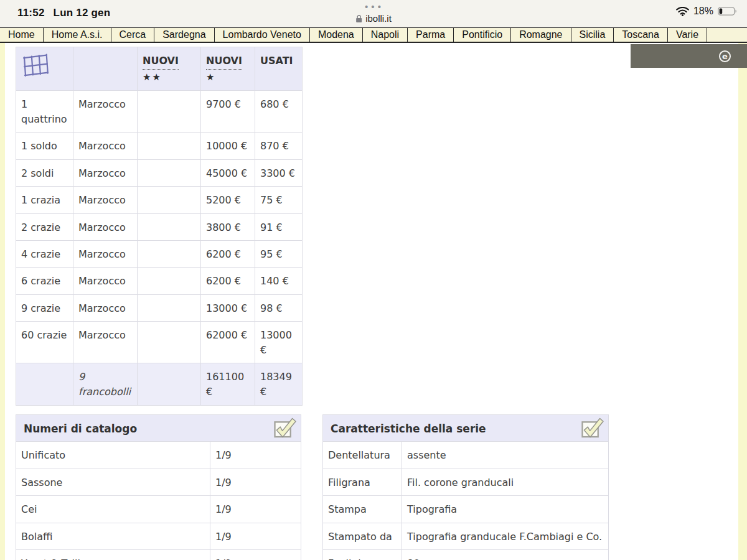 This screenshot has height=560, width=747. I want to click on cell-usati: 140 €, so click(279, 281).